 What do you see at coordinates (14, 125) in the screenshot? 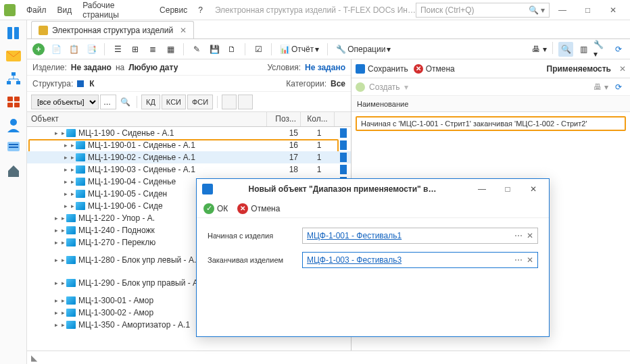
I see `sidebar-user-icon` at bounding box center [14, 125].